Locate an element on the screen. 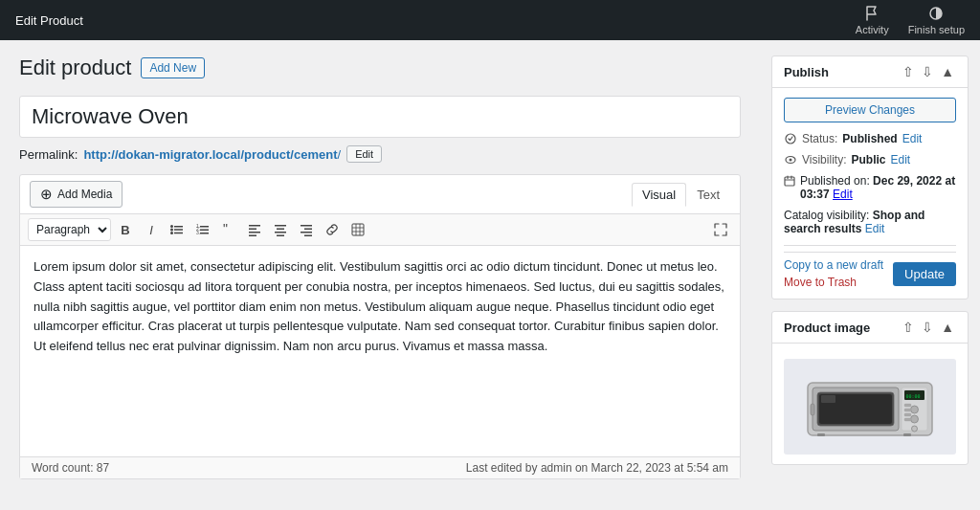 Image resolution: width=980 pixels, height=510 pixels. activity-menu-item: Activity is located at coordinates (873, 20).